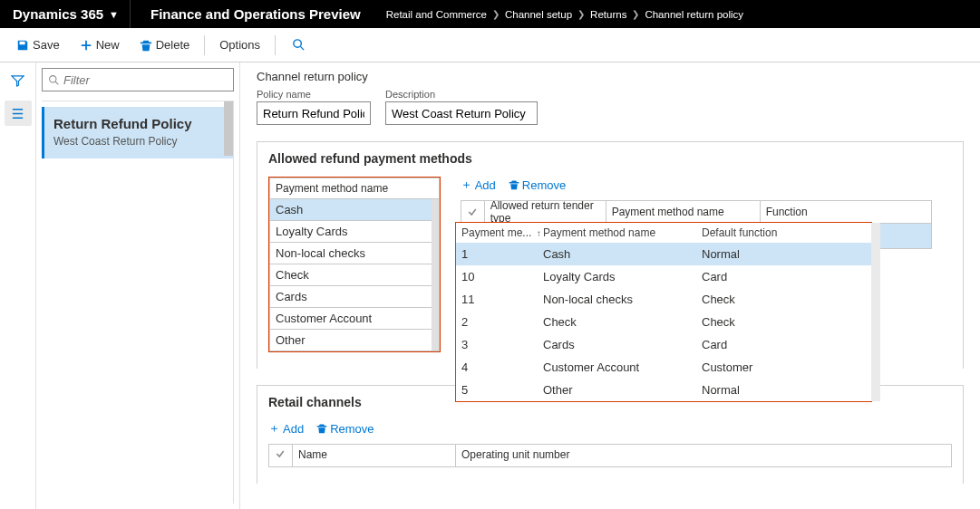 This screenshot has width=980, height=509. What do you see at coordinates (139, 123) in the screenshot?
I see `list-item-title: Return Refund Policy` at bounding box center [139, 123].